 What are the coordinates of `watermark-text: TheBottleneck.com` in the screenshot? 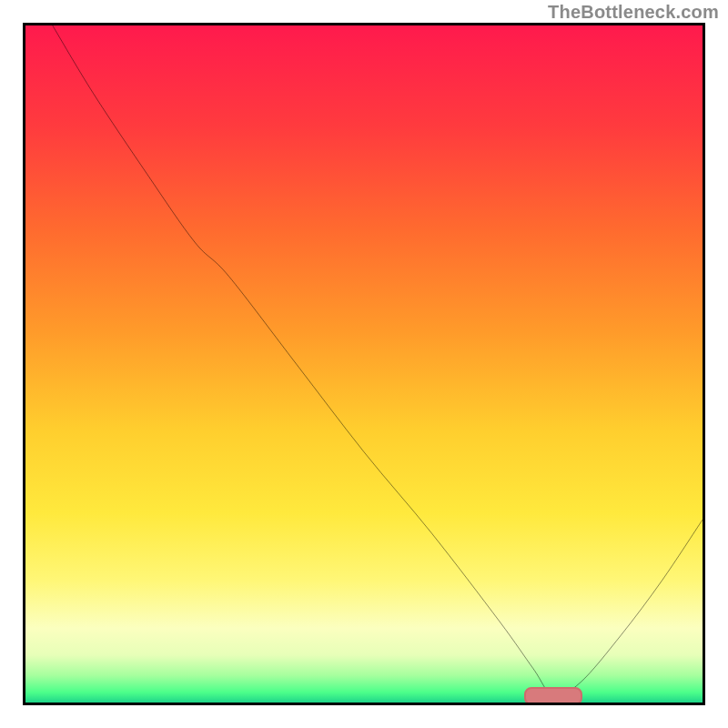 It's located at (633, 13).